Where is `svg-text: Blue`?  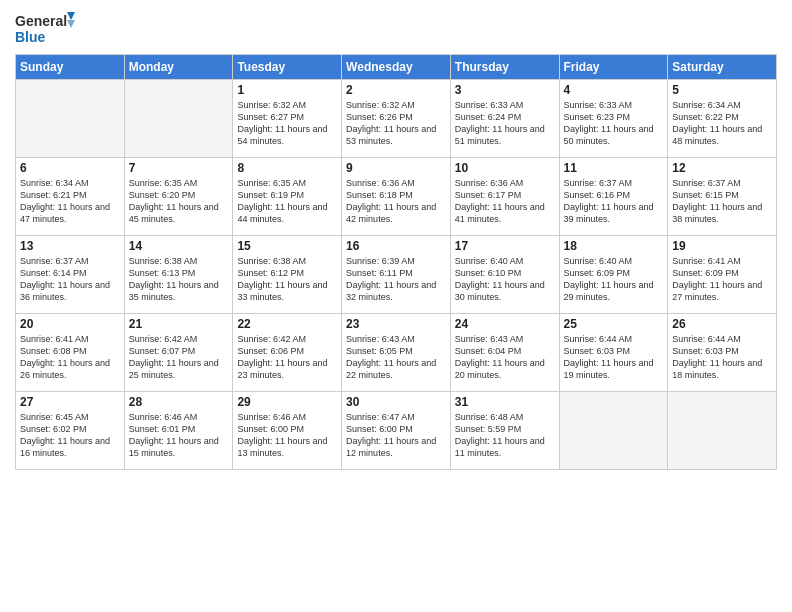
svg-text: Blue is located at coordinates (30, 37).